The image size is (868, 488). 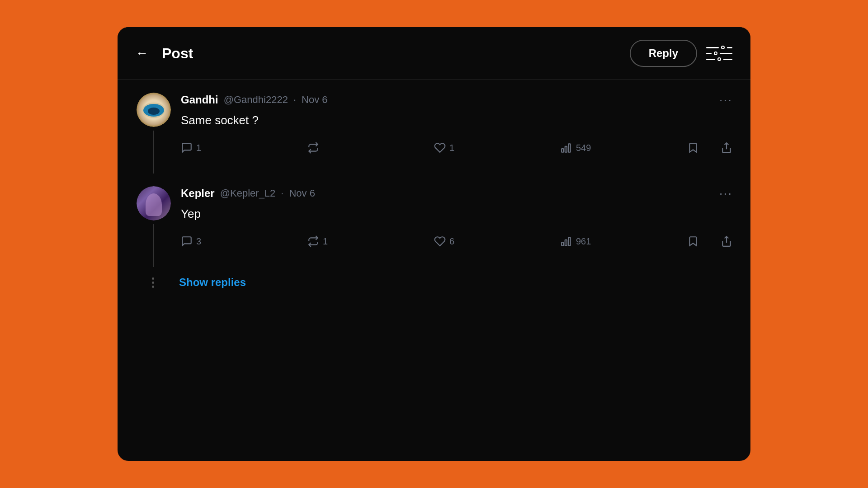 What do you see at coordinates (244, 148) in the screenshot?
I see `reply-action: 1` at bounding box center [244, 148].